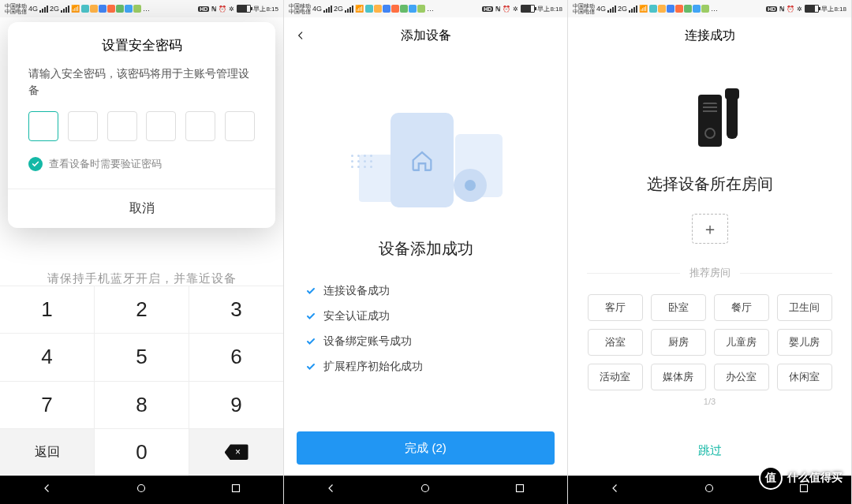 This screenshot has width=852, height=504. Describe the element at coordinates (301, 35) in the screenshot. I see `chevron-left-icon` at that location.